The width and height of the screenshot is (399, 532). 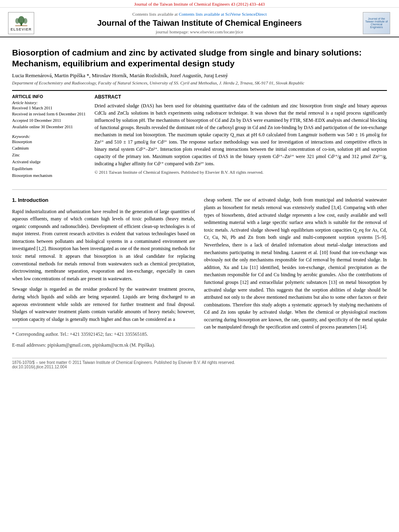 I want to click on journal-homepage: journal homepage: www.elsevier.com/locat…, so click(x=200, y=32).